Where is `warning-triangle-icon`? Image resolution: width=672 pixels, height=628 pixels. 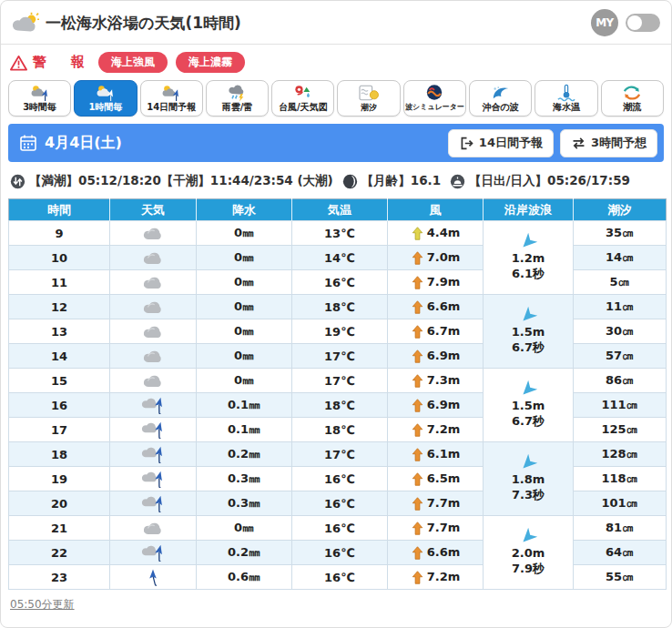 warning-triangle-icon is located at coordinates (18, 63).